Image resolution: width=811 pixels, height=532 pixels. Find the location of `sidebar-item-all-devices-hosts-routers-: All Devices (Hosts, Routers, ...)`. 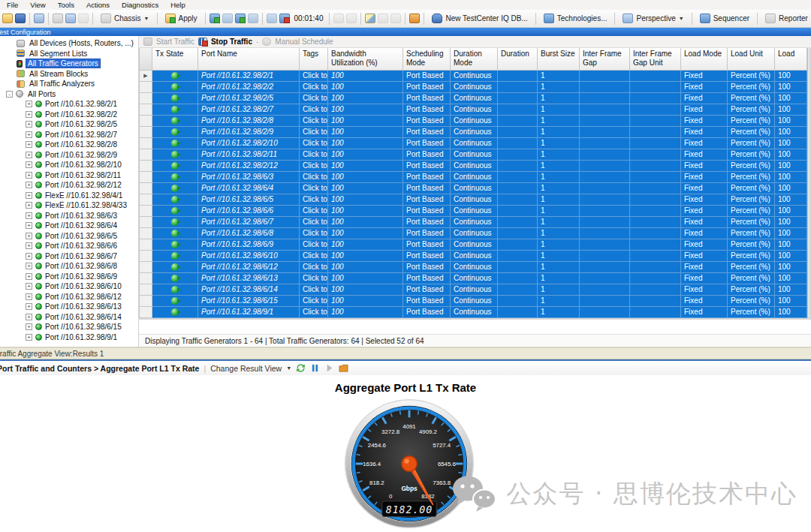

sidebar-item-all-devices-hosts-routers-: All Devices (Hosts, Routers, ...) is located at coordinates (69, 44).